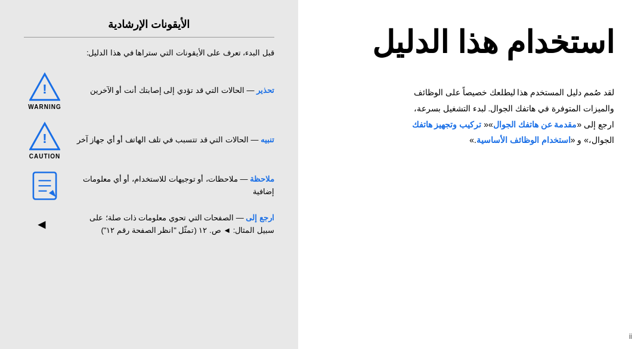 The height and width of the screenshot is (349, 644). I want to click on main-title: استخدام هذا الدليل, so click(468, 42).